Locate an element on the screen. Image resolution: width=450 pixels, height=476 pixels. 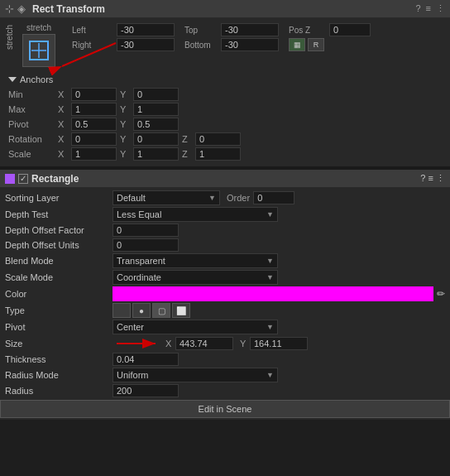
sorting-layer-label: Sorting Layer is located at coordinates (59, 198).